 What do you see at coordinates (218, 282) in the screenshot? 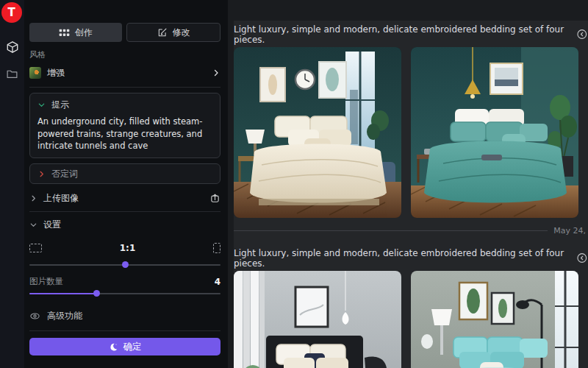
I see `image-count-value: 4` at bounding box center [218, 282].